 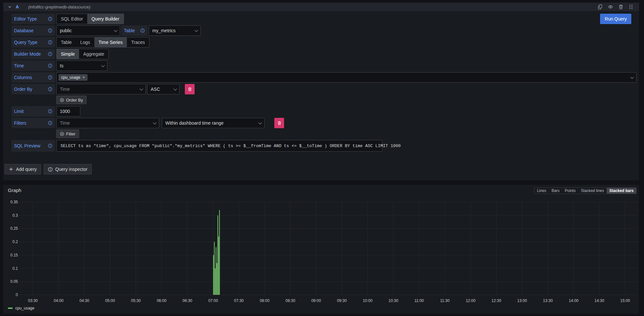 What do you see at coordinates (216, 271) in the screenshot?
I see `bar-07:03` at bounding box center [216, 271].